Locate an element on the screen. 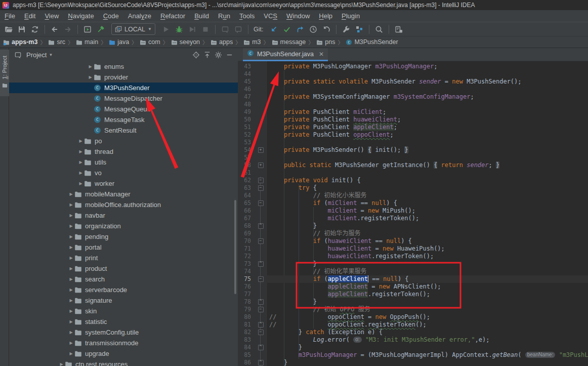  code-line-77: 77 appleClient.registerToken(); is located at coordinates (413, 295).